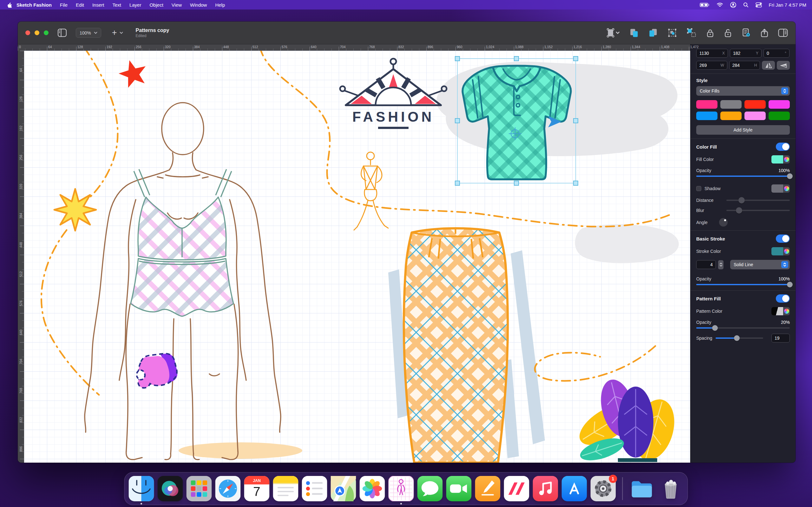 This screenshot has width=812, height=507. Describe the element at coordinates (459, 489) in the screenshot. I see `dock-item-facetime-icon` at that location.